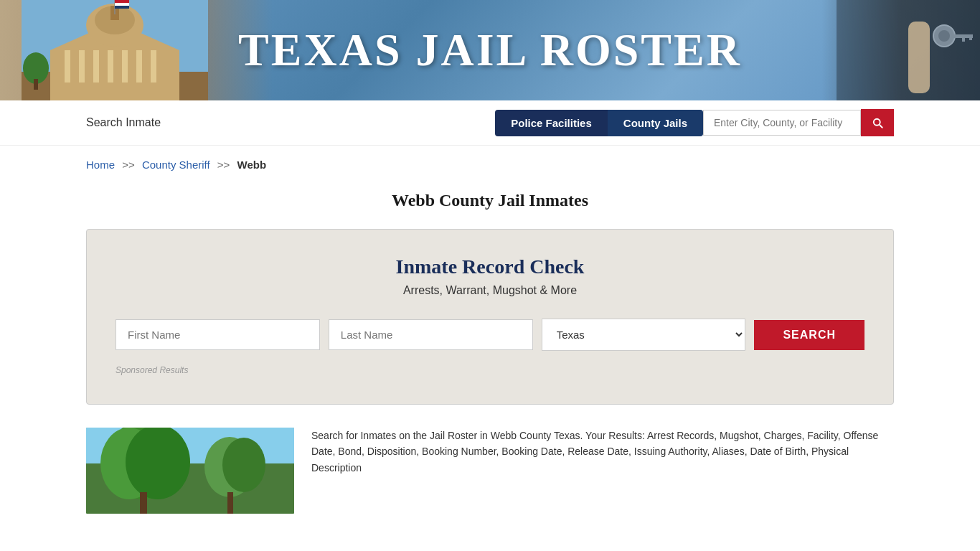 The image size is (980, 551). Describe the element at coordinates (128, 165) in the screenshot. I see `breadcrumb-sep1: >>` at that location.